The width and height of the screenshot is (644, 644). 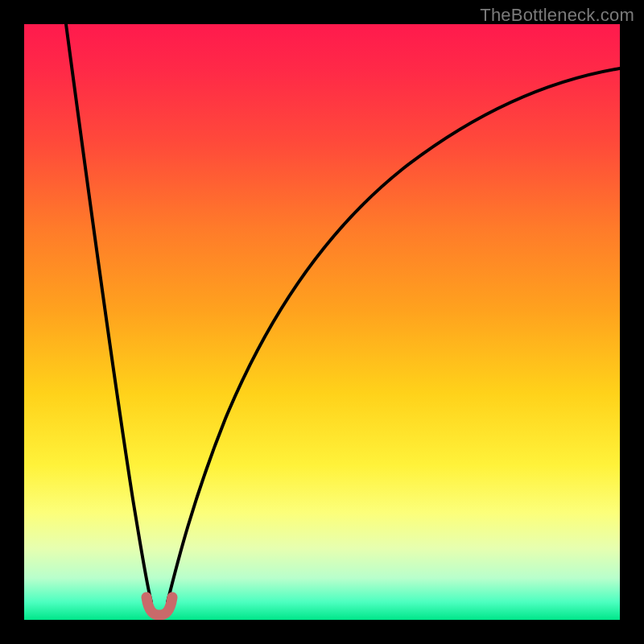 What do you see at coordinates (109, 313) in the screenshot?
I see `bottleneck-curve-left` at bounding box center [109, 313].